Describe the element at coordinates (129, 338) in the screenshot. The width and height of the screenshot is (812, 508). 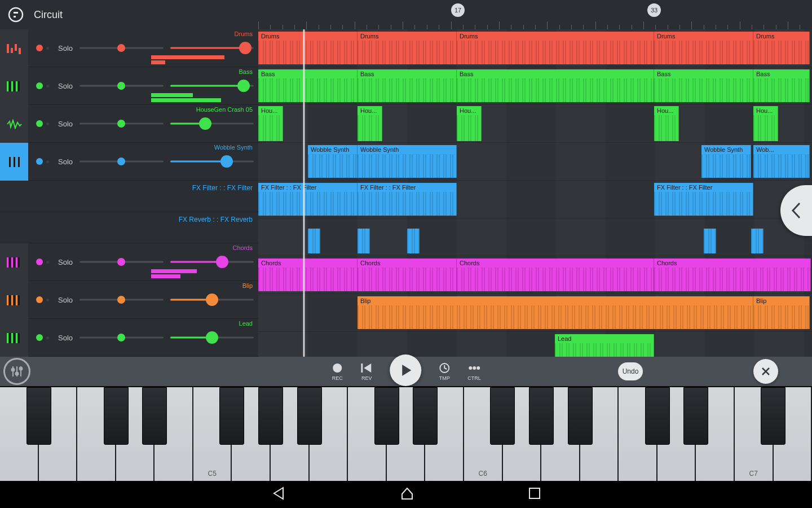
I see `track-row: Solo Lead` at that location.